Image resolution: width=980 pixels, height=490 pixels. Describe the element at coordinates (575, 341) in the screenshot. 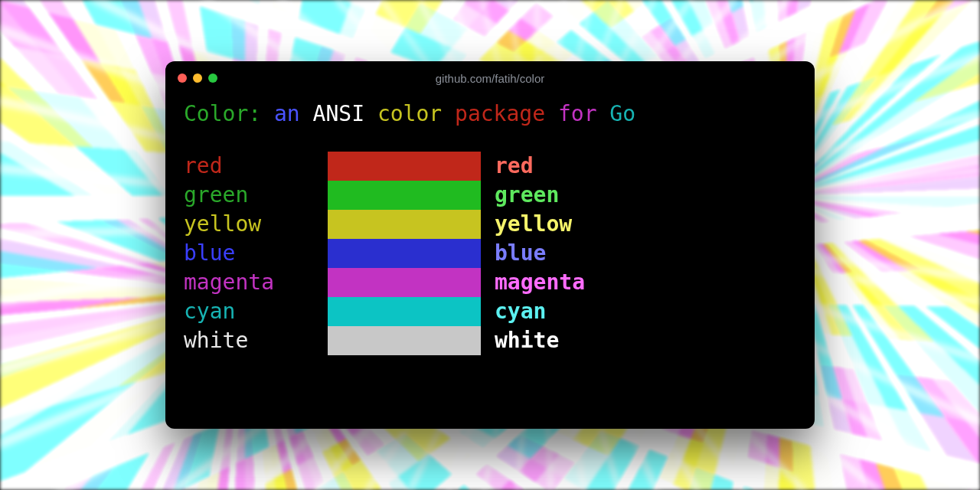

I see `color-bold-white: white` at that location.